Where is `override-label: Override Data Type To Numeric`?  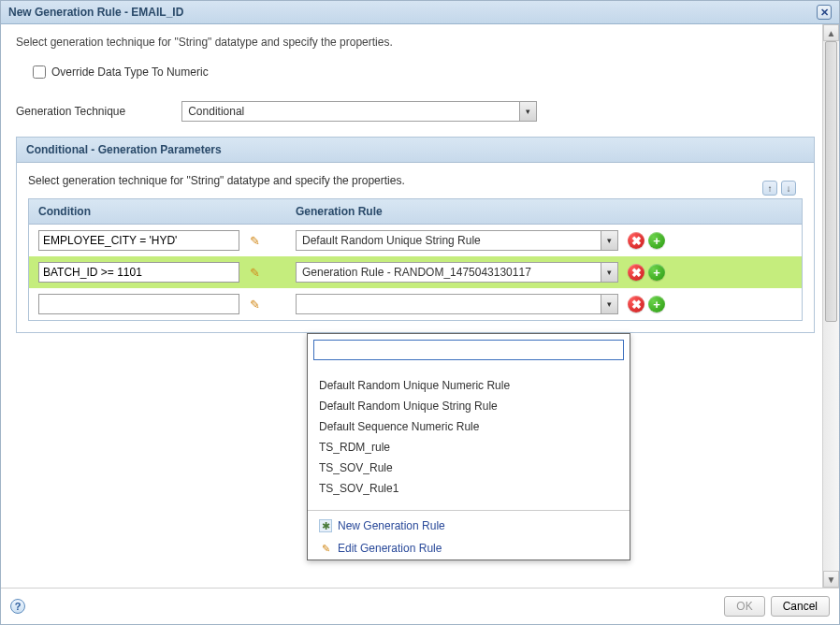 override-label: Override Data Type To Numeric is located at coordinates (130, 72).